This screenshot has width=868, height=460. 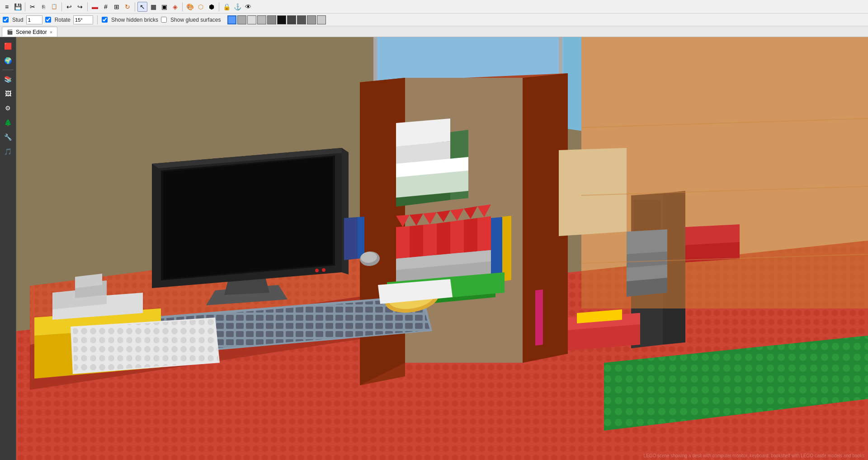 I want to click on undo-btn: ↩, so click(x=69, y=7).